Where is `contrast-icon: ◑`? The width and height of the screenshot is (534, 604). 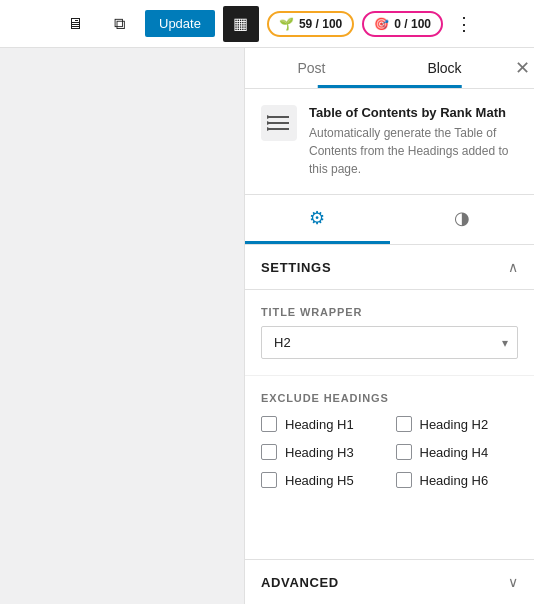 contrast-icon: ◑ is located at coordinates (462, 218).